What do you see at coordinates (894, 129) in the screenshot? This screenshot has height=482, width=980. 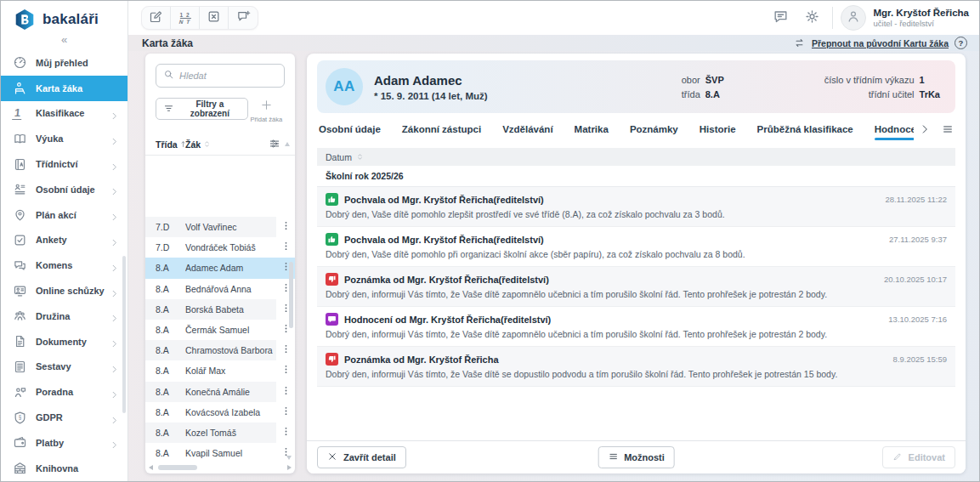 I see `tab: Hodnocení Komens` at bounding box center [894, 129].